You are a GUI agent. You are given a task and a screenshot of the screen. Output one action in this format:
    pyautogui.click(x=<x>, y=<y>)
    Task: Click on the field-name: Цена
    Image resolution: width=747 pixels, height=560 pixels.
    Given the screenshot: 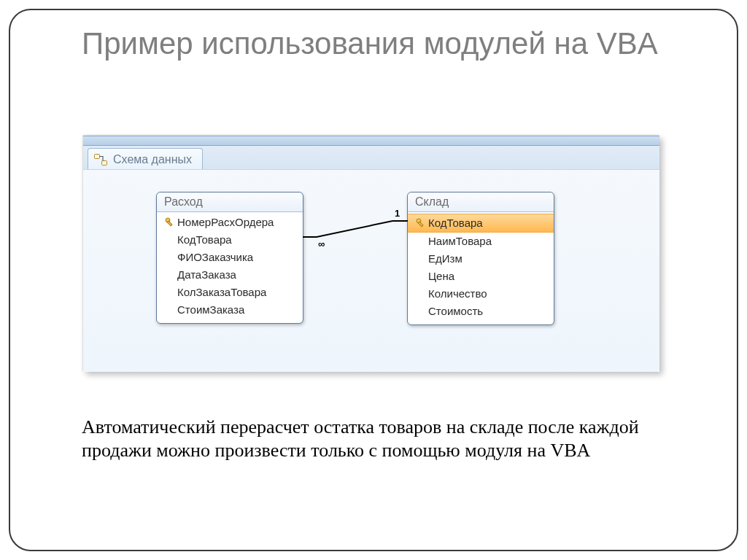 What is the action you would take?
    pyautogui.click(x=441, y=276)
    